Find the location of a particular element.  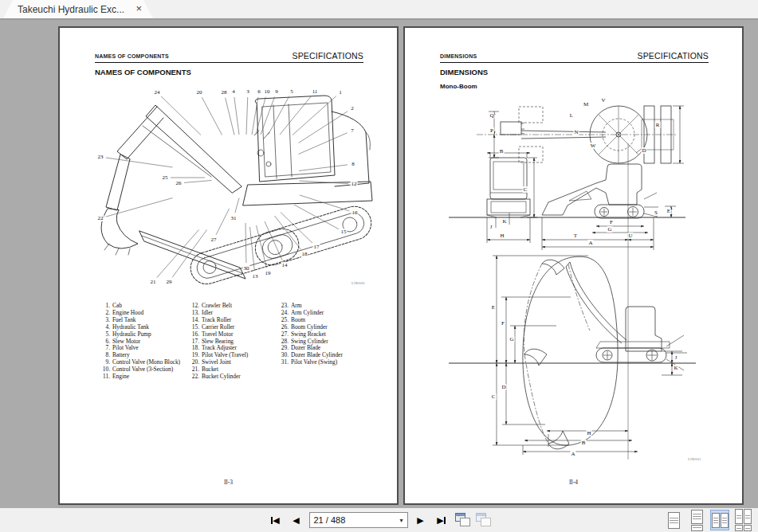

callout-number: 25 is located at coordinates (166, 178).